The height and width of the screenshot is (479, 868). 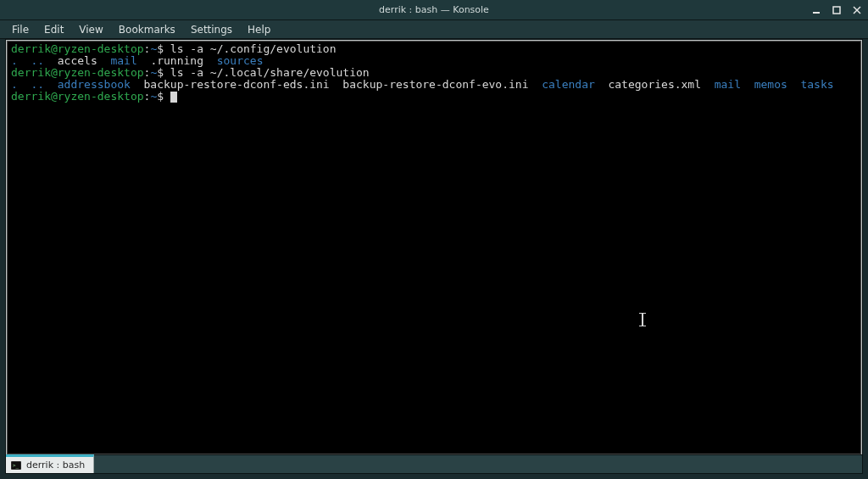 What do you see at coordinates (237, 85) in the screenshot?
I see `ls-entry: backup-restore-dconf-eds.ini` at bounding box center [237, 85].